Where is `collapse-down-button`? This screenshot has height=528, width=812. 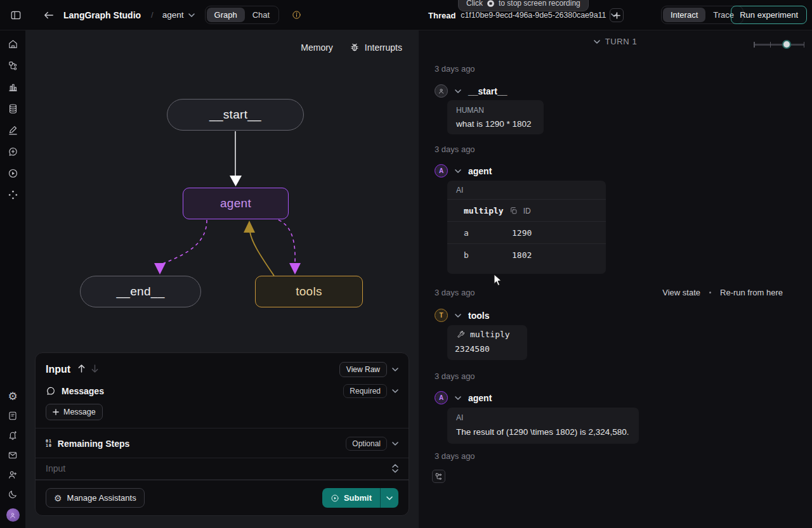 collapse-down-button is located at coordinates (95, 370).